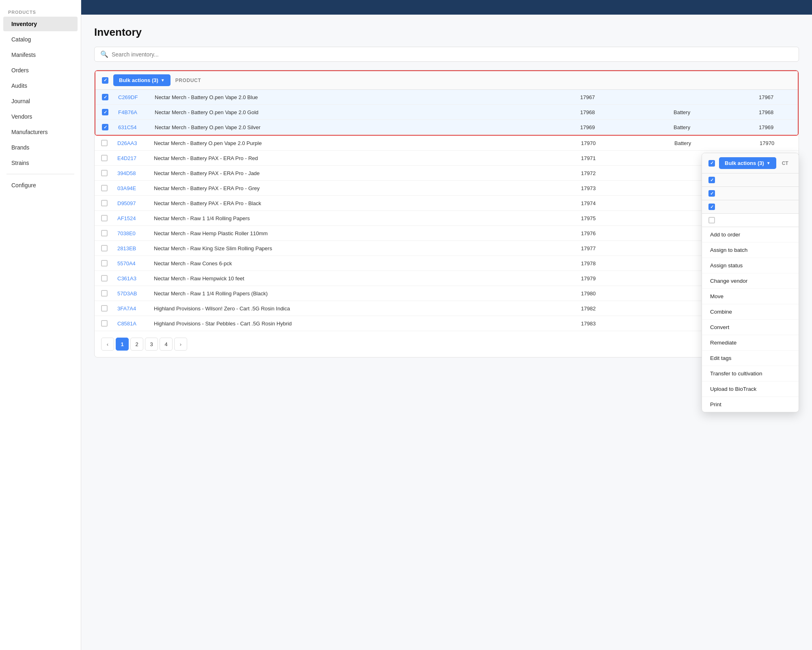 This screenshot has width=812, height=650. I want to click on package-id-link: 3FA7A4, so click(136, 309).